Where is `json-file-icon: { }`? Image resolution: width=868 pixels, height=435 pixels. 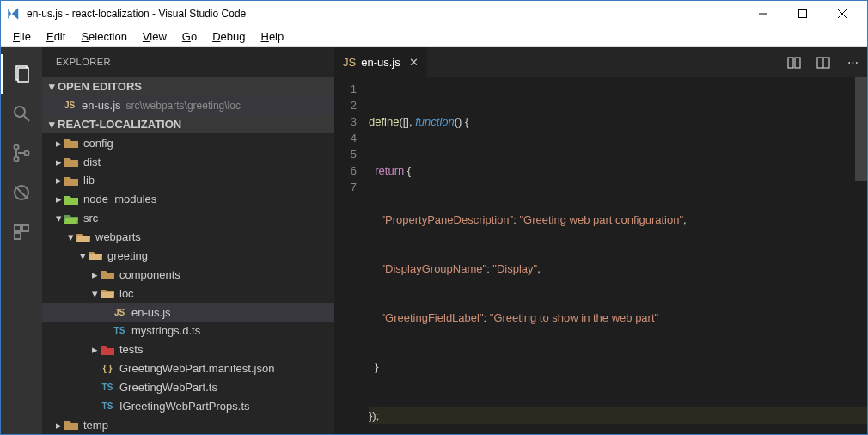 json-file-icon: { } is located at coordinates (107, 369).